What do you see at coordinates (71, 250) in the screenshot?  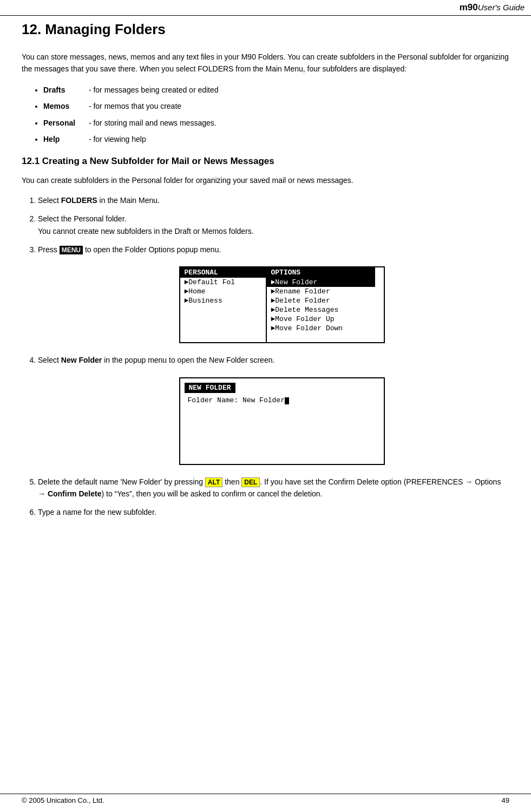 I see `menu-key: MENU` at bounding box center [71, 250].